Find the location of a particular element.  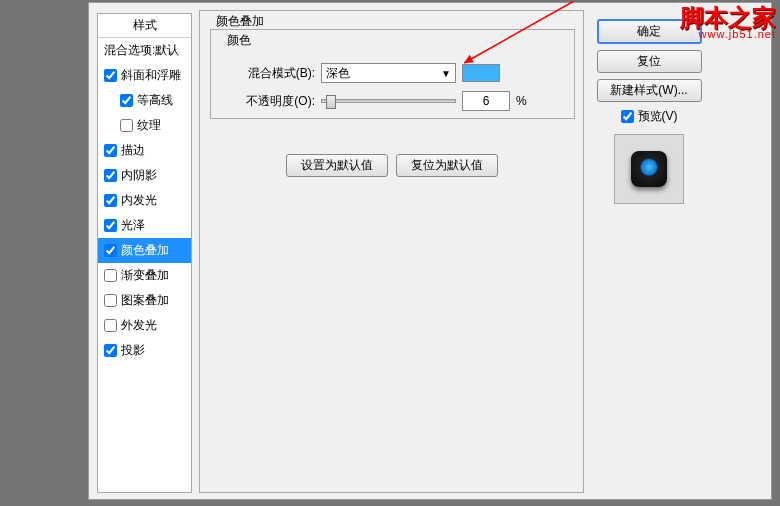

color-group-title: 颜色 is located at coordinates (239, 40).